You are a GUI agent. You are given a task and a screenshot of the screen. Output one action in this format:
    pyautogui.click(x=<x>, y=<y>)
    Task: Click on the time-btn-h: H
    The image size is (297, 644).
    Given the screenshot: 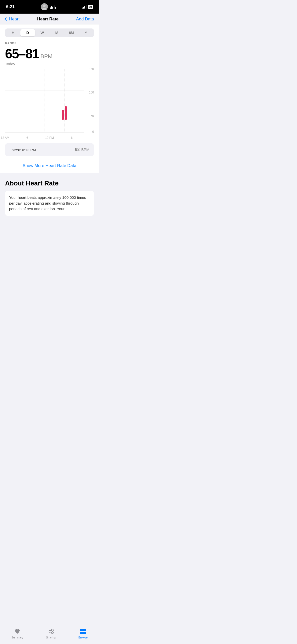 What is the action you would take?
    pyautogui.click(x=13, y=33)
    